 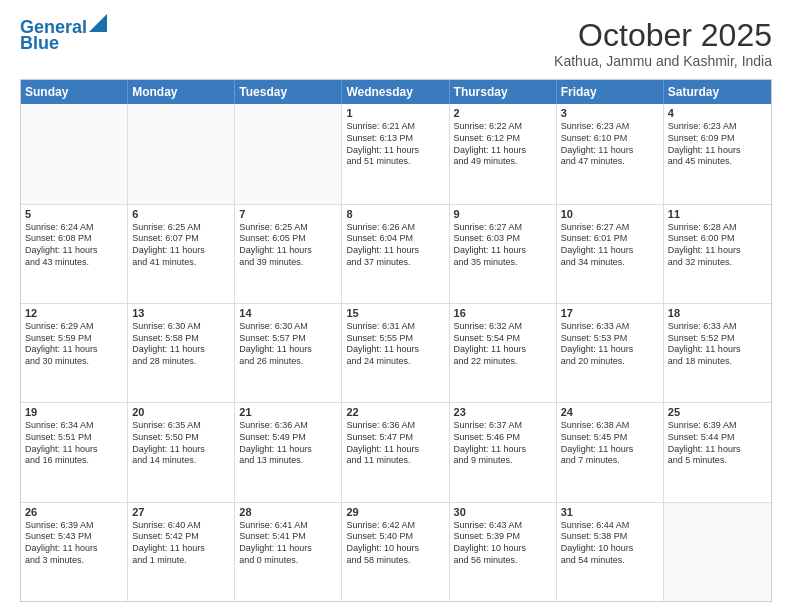 I want to click on day-cell-10: 10Sunrise: 6:27 AMSunset: 6:01 PMDayligh…, so click(x=610, y=254).